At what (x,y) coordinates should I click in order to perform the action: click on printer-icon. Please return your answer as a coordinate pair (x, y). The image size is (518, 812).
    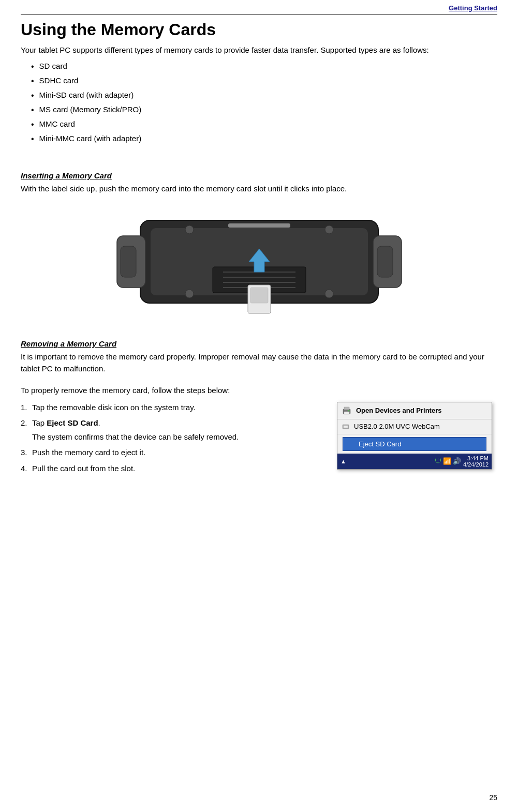
    Looking at the image, I should click on (347, 411).